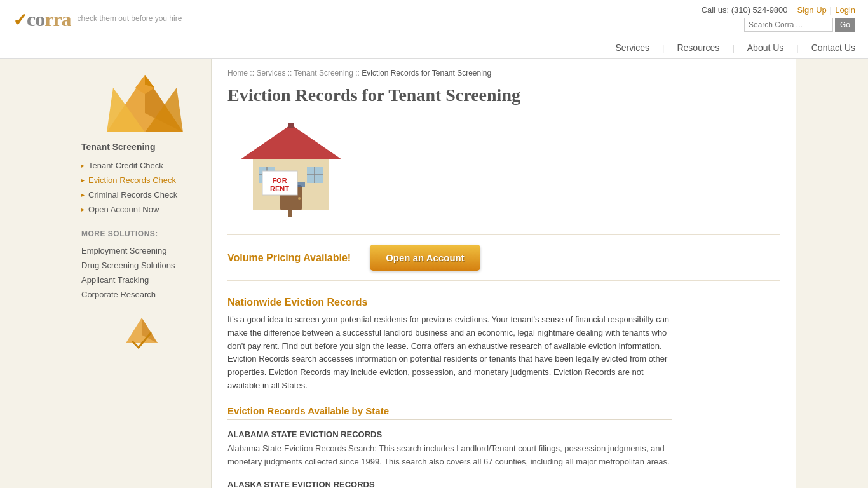  What do you see at coordinates (97, 18) in the screenshot?
I see `logo-area: ✓corra check them out before you hire` at bounding box center [97, 18].